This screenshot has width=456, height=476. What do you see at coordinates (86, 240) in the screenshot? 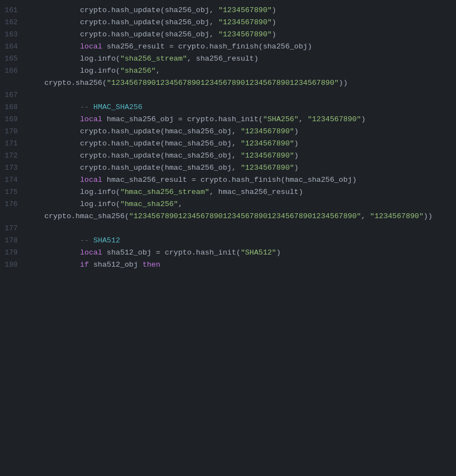
I see `comment-token: --` at bounding box center [86, 240].